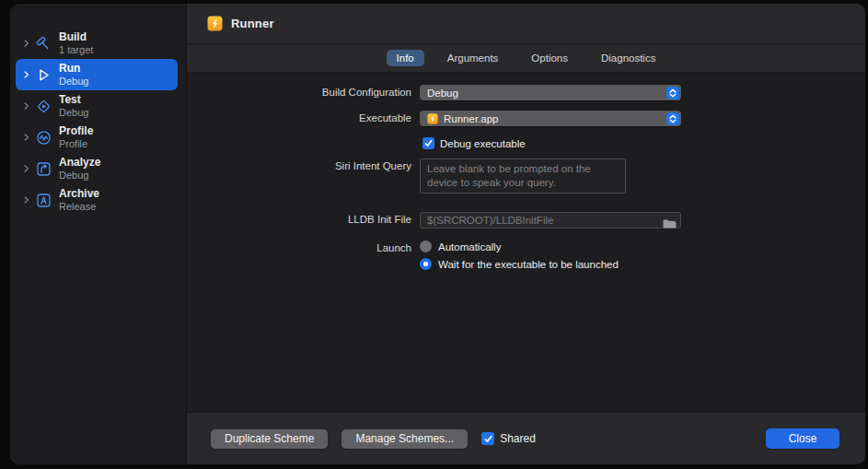 This screenshot has width=868, height=469. Describe the element at coordinates (79, 193) in the screenshot. I see `sidebar-item-label: Archive` at that location.